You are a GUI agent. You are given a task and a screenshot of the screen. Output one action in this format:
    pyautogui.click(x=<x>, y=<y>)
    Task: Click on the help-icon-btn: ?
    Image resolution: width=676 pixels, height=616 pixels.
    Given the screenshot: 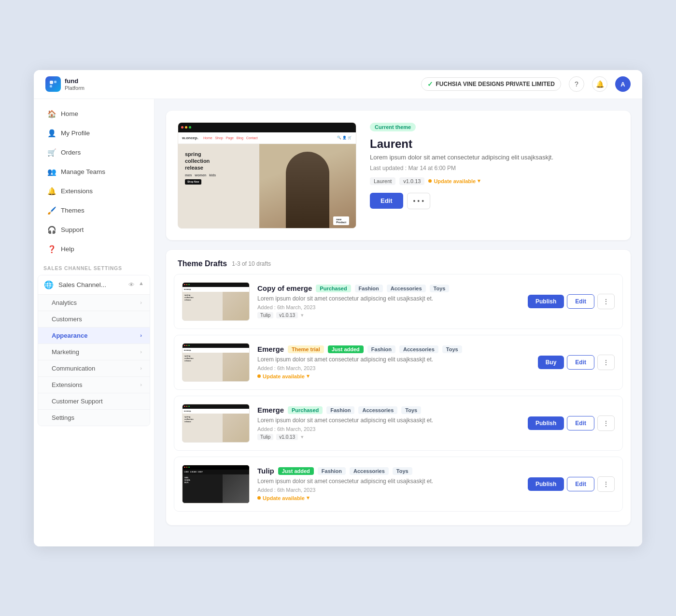 What is the action you would take?
    pyautogui.click(x=577, y=84)
    